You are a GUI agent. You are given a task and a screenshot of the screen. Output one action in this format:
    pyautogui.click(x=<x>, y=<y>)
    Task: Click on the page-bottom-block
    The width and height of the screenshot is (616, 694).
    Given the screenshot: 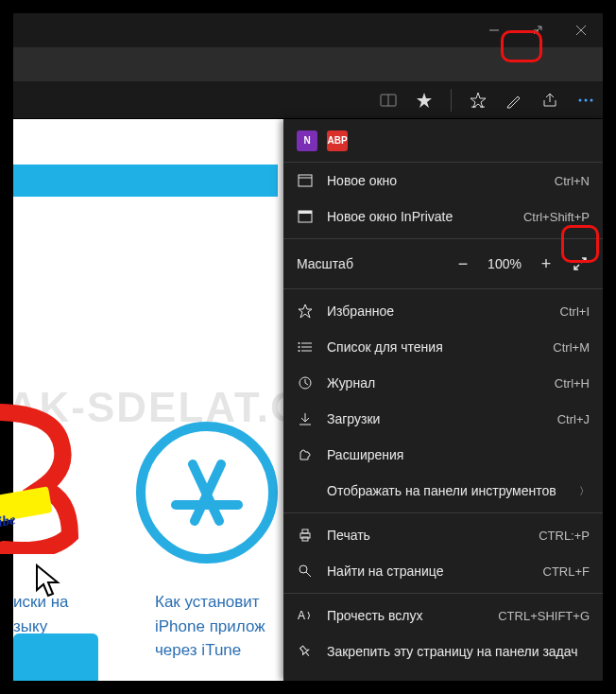 What is the action you would take?
    pyautogui.click(x=56, y=657)
    